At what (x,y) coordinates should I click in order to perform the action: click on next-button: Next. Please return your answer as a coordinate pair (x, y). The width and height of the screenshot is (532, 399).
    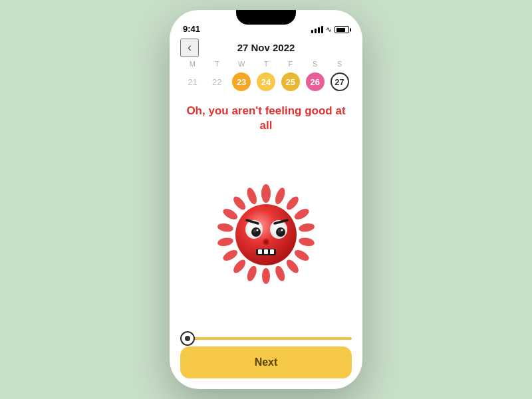
    Looking at the image, I should click on (266, 362).